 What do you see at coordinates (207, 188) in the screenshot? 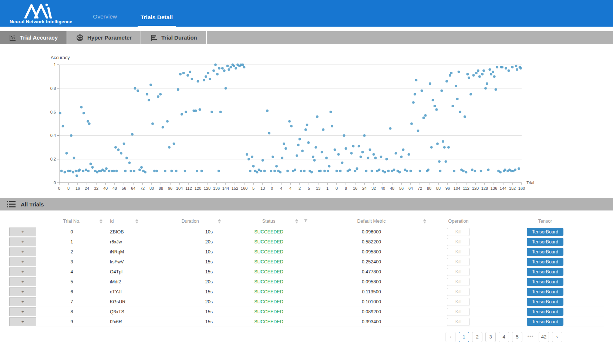
I see `svg-text: 128` at bounding box center [207, 188].